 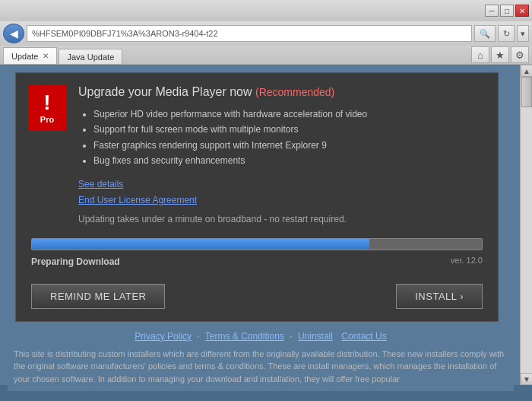 What do you see at coordinates (280, 92) in the screenshot?
I see `update-title: Upgrade your Media Player now (Recommend…` at bounding box center [280, 92].